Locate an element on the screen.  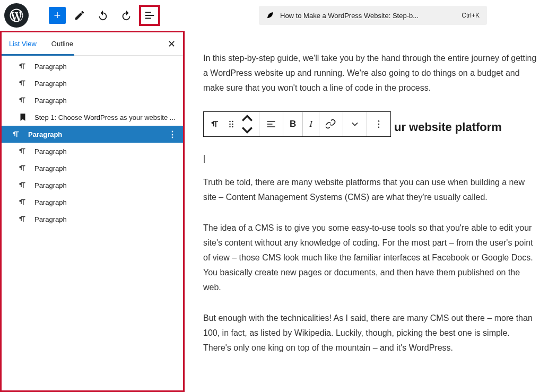
tab-list-view-label: List View is located at coordinates (23, 43).